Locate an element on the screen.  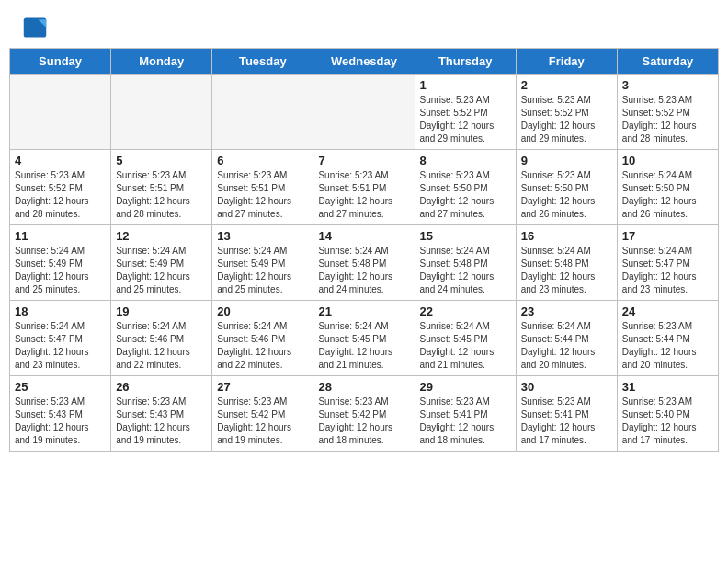
day-info: Sunrise: 5:24 AM Sunset: 5:50 PM Dayligh… is located at coordinates (667, 195).